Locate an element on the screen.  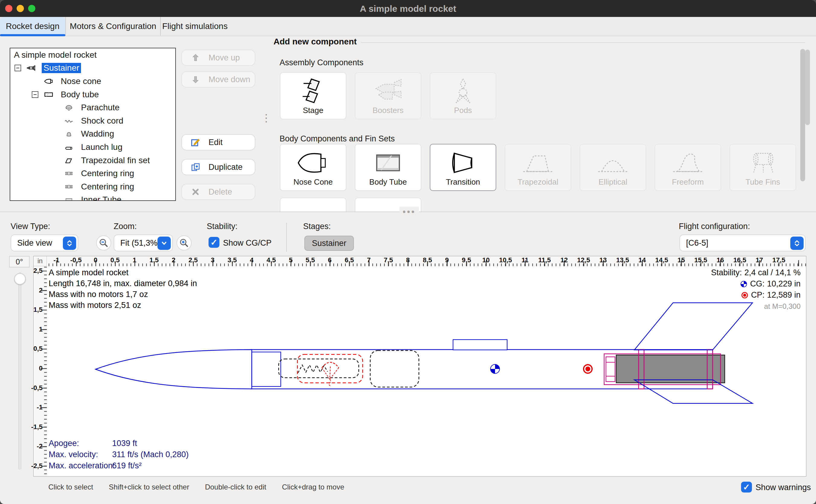
tree-row: Sustainer is located at coordinates (93, 68).